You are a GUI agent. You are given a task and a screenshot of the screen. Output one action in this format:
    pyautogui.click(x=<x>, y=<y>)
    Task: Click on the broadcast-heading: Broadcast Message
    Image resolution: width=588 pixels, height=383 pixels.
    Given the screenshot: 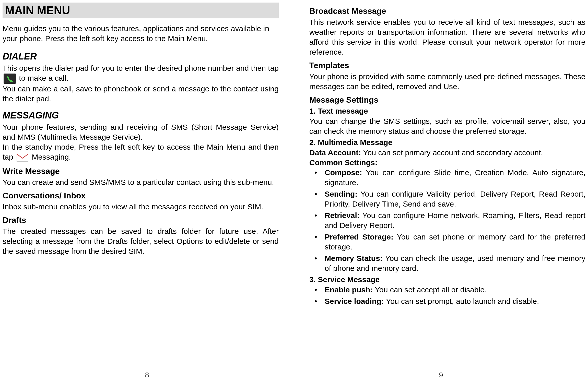 What is the action you would take?
    pyautogui.click(x=448, y=11)
    